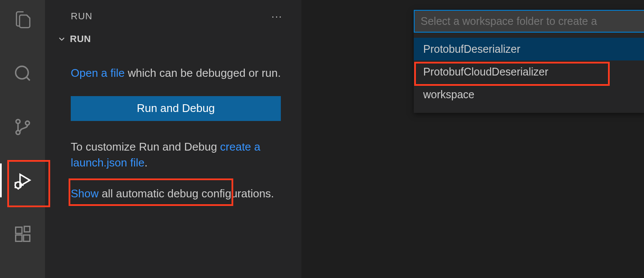 The width and height of the screenshot is (644, 278). I want to click on customize-paragraph: To customize Run and Debug create a laun…, so click(178, 155).